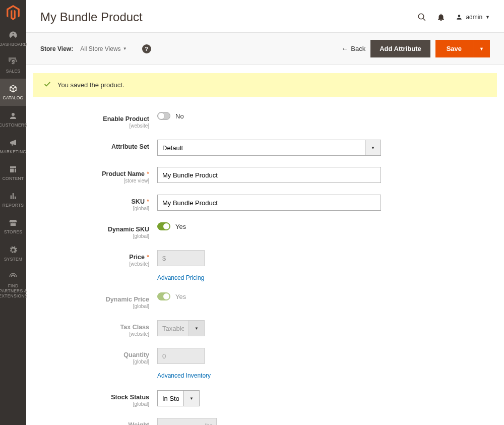  Describe the element at coordinates (179, 116) in the screenshot. I see `toggle-value: No` at that location.